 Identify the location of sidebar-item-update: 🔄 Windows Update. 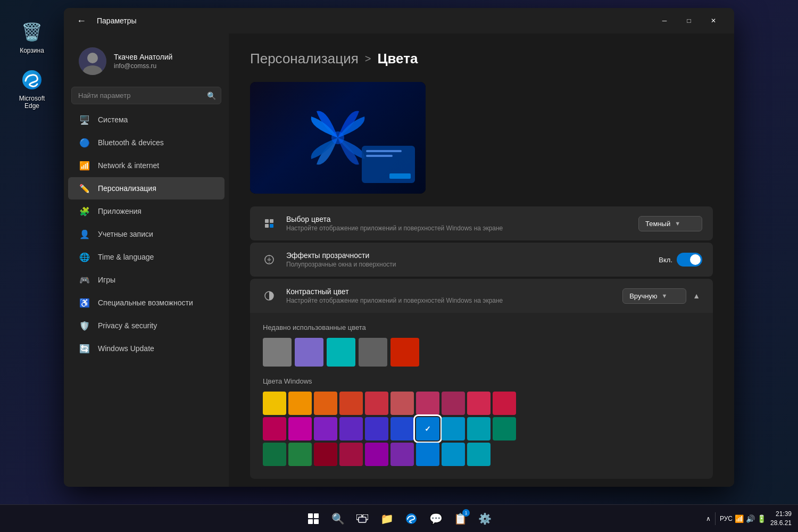
(146, 348).